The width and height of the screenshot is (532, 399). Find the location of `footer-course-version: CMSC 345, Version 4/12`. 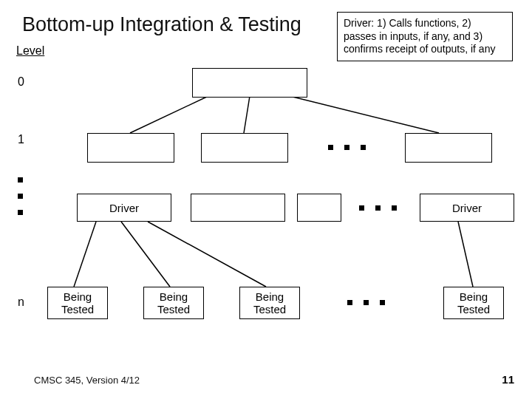

footer-course-version: CMSC 345, Version 4/12 is located at coordinates (87, 380).